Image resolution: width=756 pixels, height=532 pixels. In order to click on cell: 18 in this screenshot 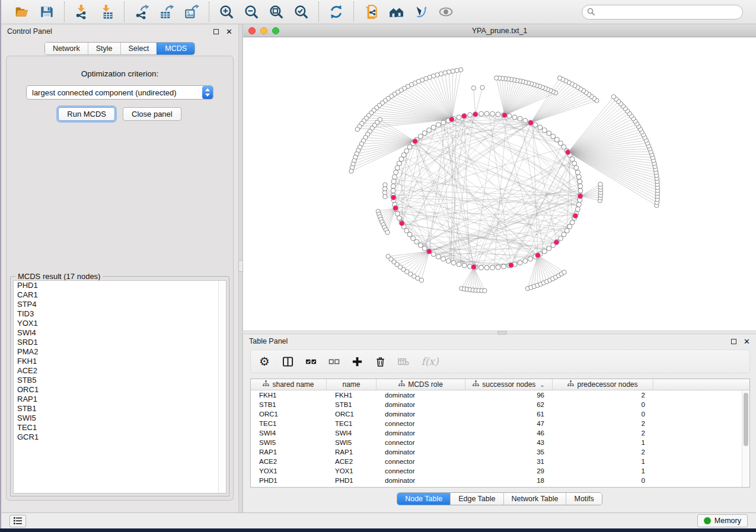, I will do `click(509, 480)`.